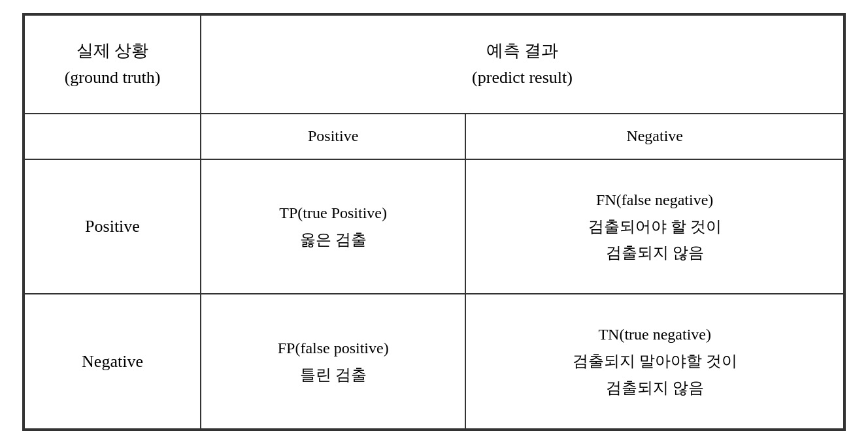  Describe the element at coordinates (333, 362) in the screenshot. I see `fp-cell: FP(false positive) 틀린 검출` at that location.